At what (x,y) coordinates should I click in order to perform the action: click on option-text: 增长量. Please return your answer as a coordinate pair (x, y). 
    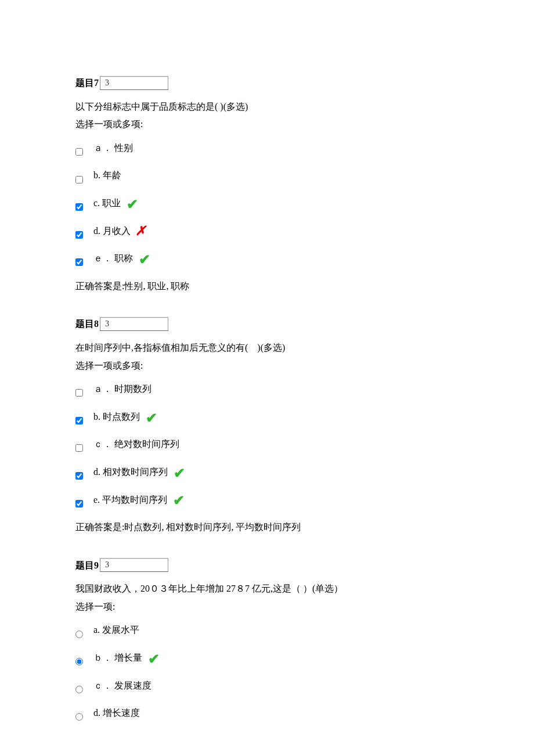
    Looking at the image, I should click on (128, 657).